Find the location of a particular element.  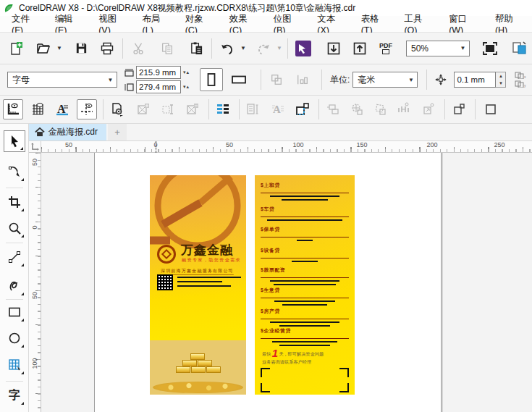

welcome-screen-button is located at coordinates (303, 49).